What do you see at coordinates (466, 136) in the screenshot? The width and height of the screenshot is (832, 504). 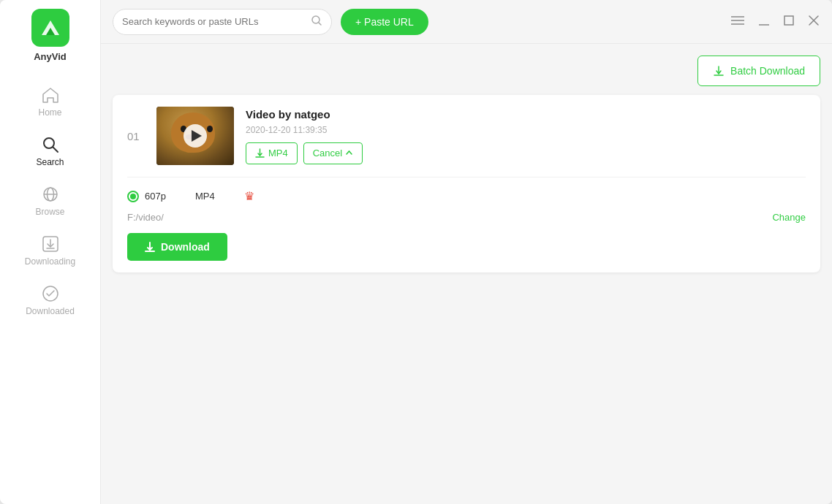 I see `video-header: 01 Video by natgeo` at bounding box center [466, 136].